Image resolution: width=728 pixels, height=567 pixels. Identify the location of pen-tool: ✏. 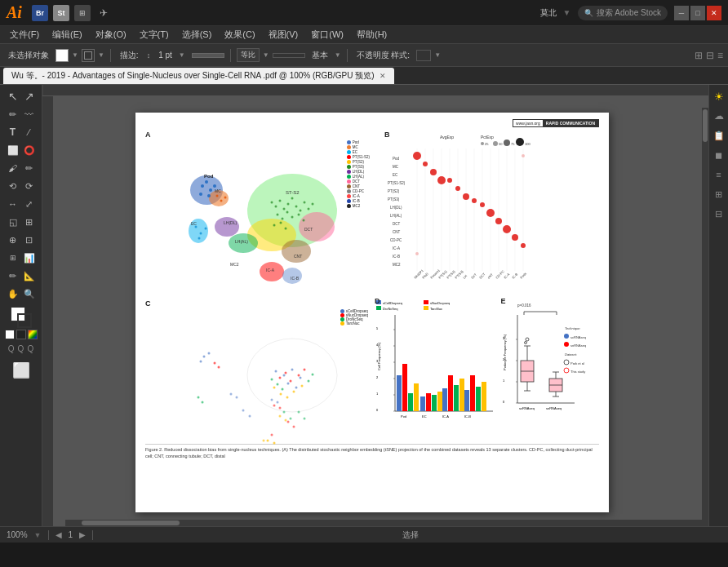
(13, 114).